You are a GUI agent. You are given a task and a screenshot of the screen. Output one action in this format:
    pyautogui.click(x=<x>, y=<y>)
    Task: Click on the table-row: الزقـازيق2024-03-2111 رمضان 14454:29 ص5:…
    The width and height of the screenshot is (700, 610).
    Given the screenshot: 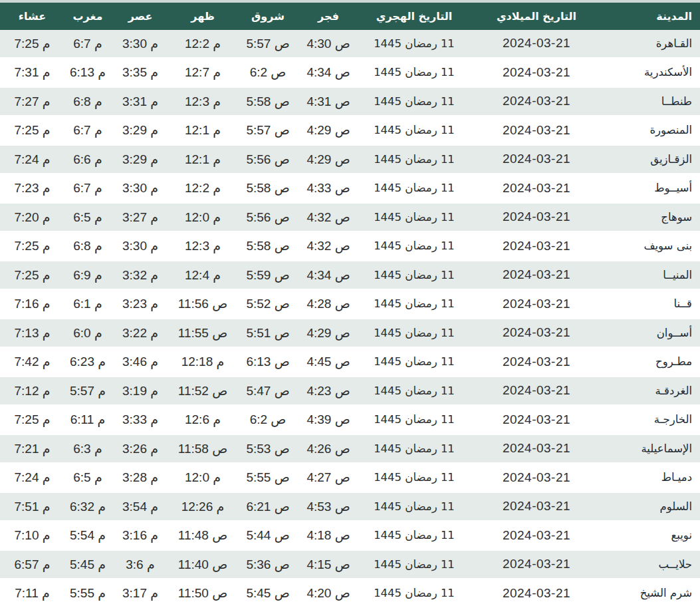 What is the action you would take?
    pyautogui.click(x=350, y=160)
    